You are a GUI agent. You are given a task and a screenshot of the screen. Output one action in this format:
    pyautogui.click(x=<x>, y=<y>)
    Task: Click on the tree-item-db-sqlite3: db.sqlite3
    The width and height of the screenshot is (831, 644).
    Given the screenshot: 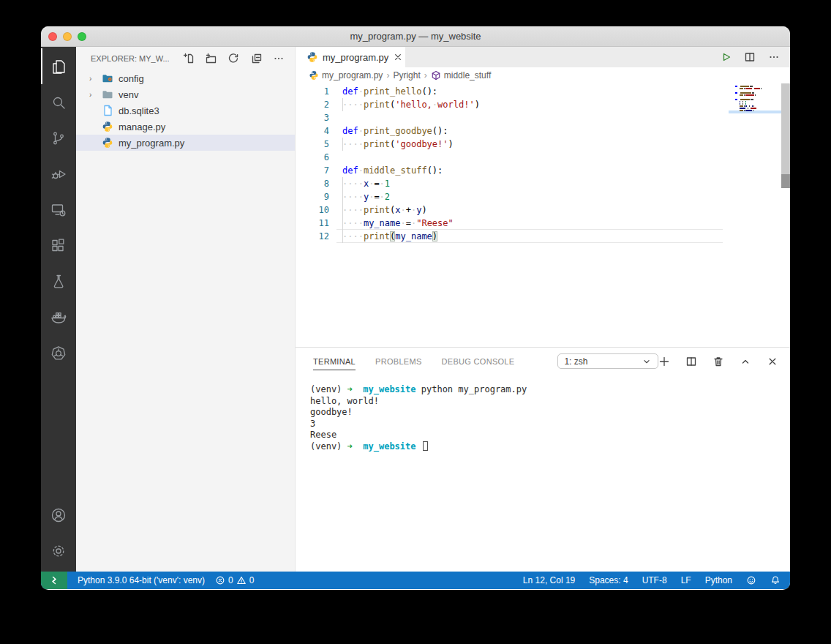 What is the action you would take?
    pyautogui.click(x=186, y=111)
    